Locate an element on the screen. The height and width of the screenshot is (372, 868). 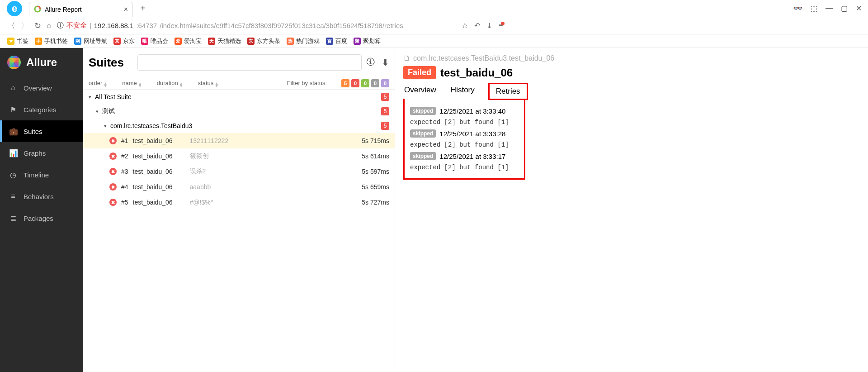
status-badge: Failed is located at coordinates (420, 72).